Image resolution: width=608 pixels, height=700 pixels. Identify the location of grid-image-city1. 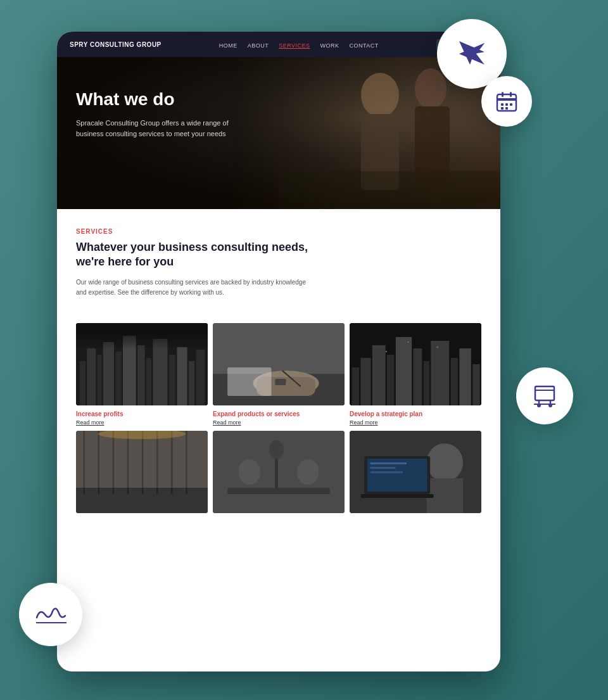
(142, 364).